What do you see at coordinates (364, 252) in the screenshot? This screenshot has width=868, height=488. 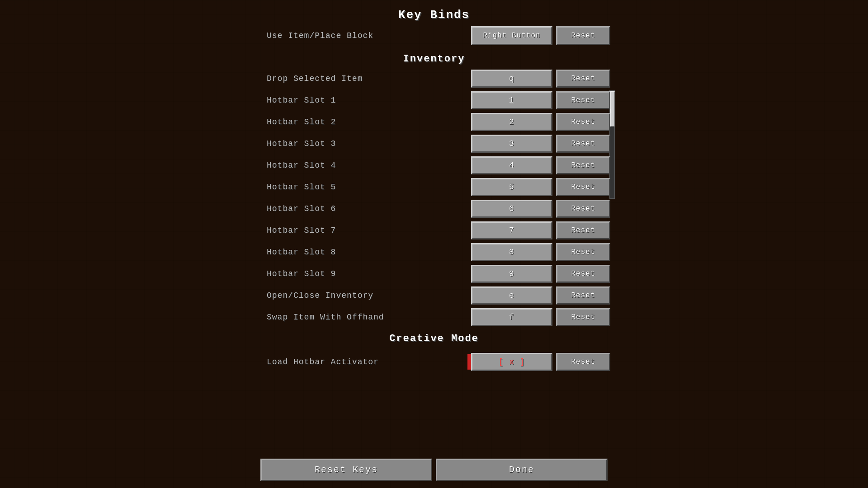 I see `keybind-label-hotbar-8: Hotbar Slot 8` at bounding box center [364, 252].